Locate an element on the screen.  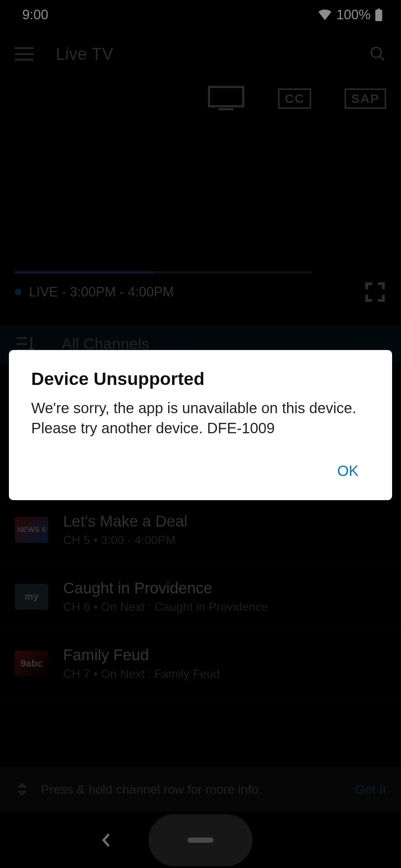
dialog-title: Device Unsupported is located at coordinates (200, 379).